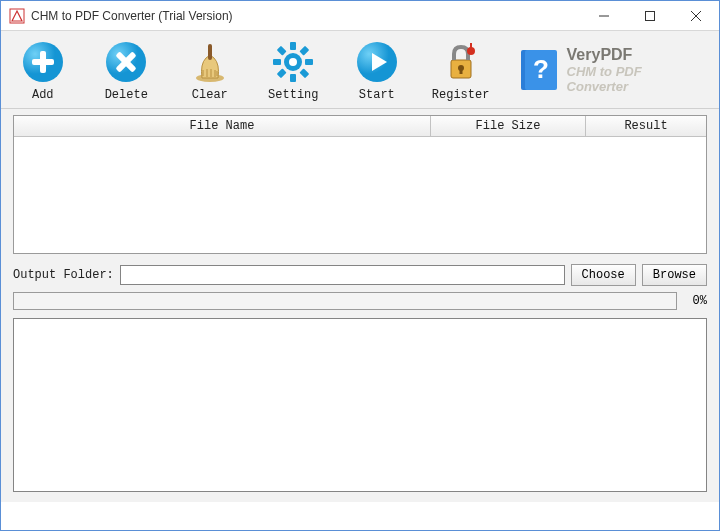  Describe the element at coordinates (64, 275) in the screenshot. I see `output-folder-label: Output Folder:` at that location.